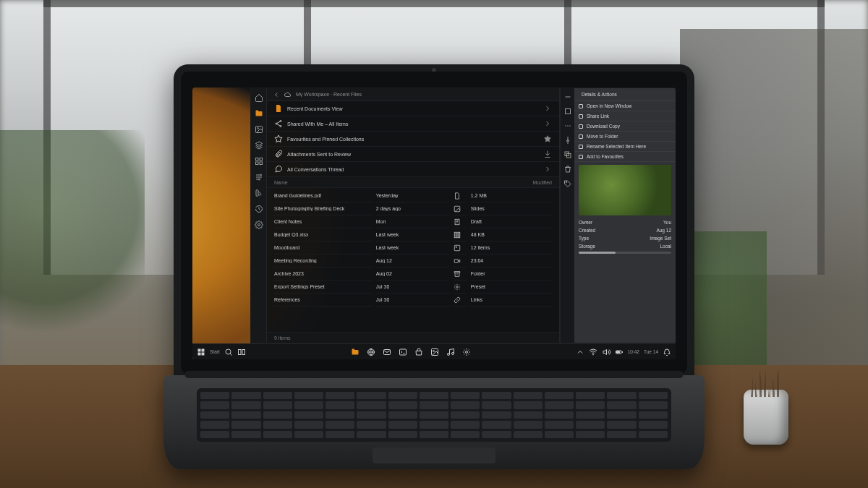 The width and height of the screenshot is (868, 488). What do you see at coordinates (259, 145) in the screenshot?
I see `layers-icon` at bounding box center [259, 145].